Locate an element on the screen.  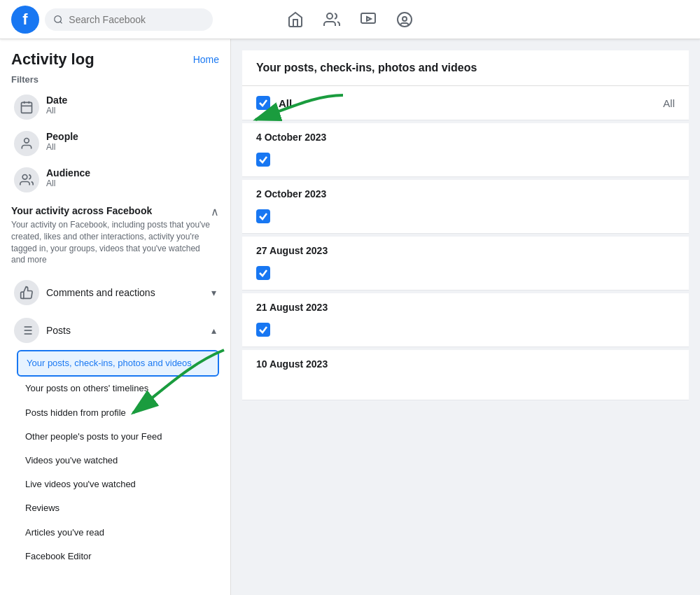
posts-label: Posts is located at coordinates (59, 330).